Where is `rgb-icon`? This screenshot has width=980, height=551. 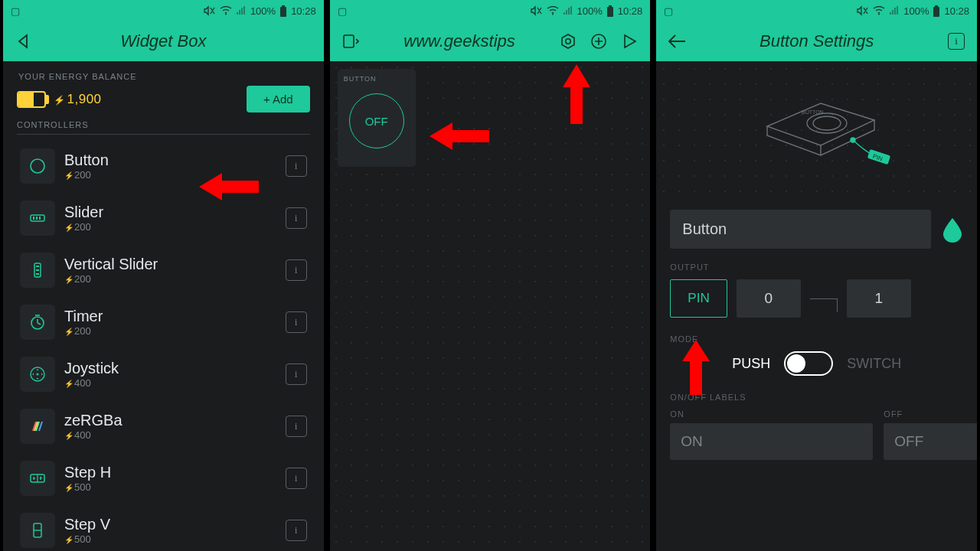 rgb-icon is located at coordinates (38, 426).